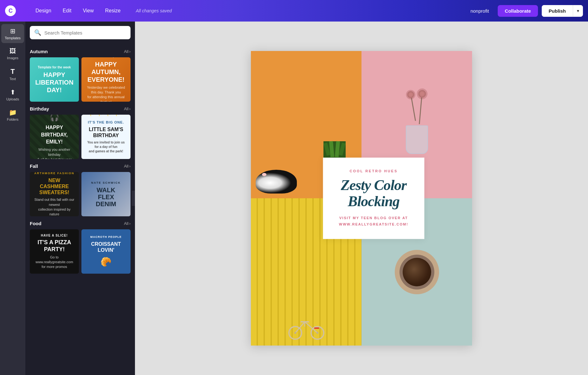 This screenshot has height=375, width=588. I want to click on publish-button: Publish, so click(557, 11).